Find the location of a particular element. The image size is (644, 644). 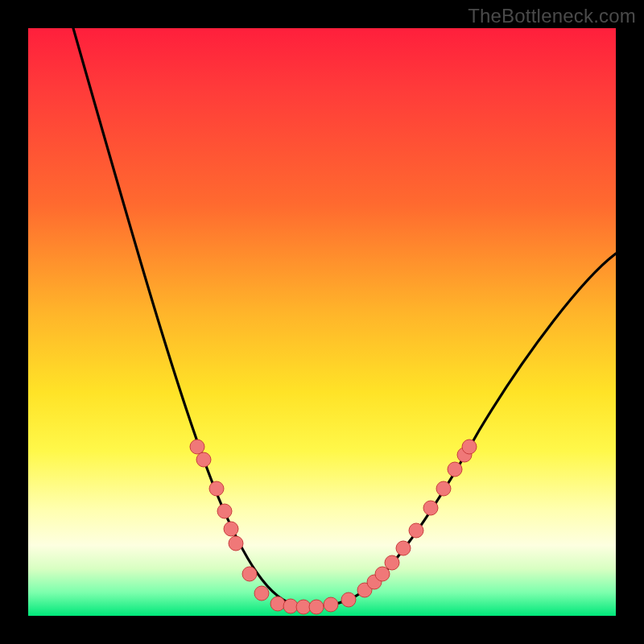

watermark-text: TheBottleneck.com is located at coordinates (552, 16).